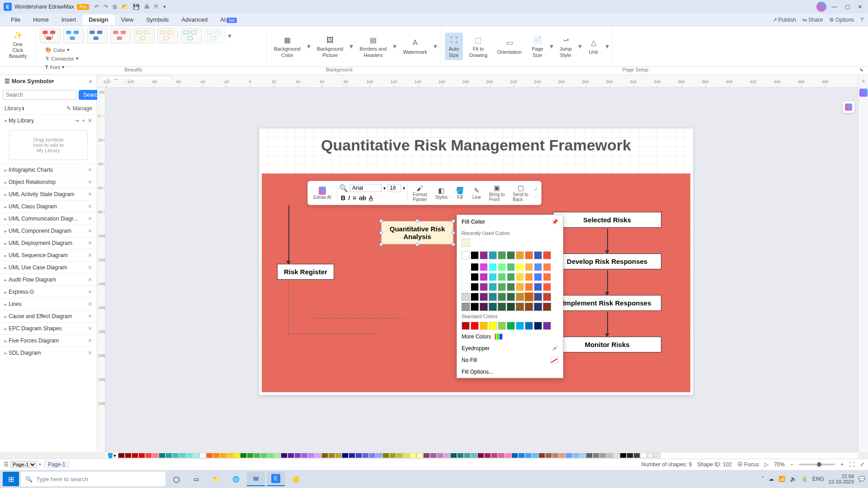 The width and height of the screenshot is (868, 488). I want to click on connector, so click(289, 235).